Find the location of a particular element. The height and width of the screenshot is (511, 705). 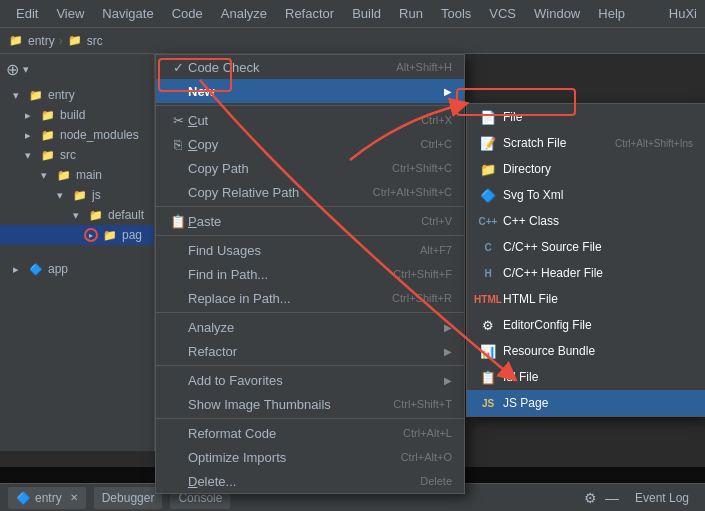

submenu-c-source: C C/C++ Source File is located at coordinates (586, 247).